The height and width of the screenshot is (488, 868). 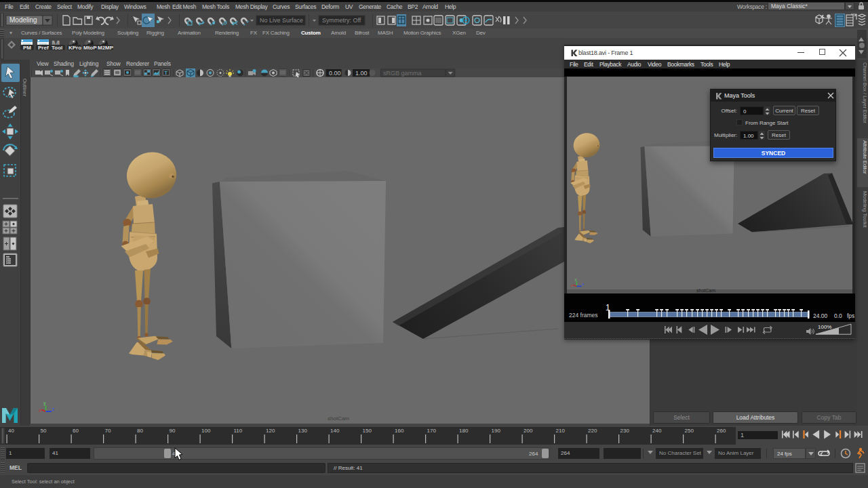 I want to click on svg-text: 180, so click(x=464, y=431).